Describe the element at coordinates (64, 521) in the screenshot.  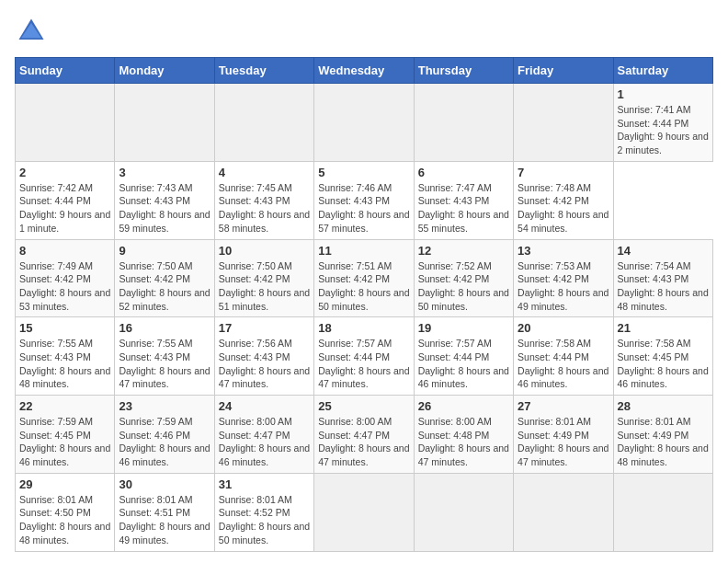
I see `day-info: Sunrise: 8:01 AMSunset: 4:50 PMDaylight:…` at that location.